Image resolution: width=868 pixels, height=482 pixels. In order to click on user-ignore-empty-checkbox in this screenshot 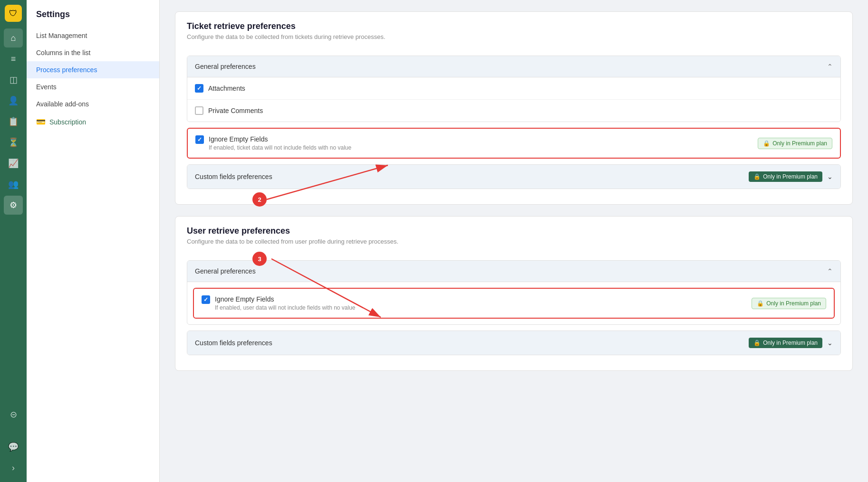, I will do `click(206, 300)`.